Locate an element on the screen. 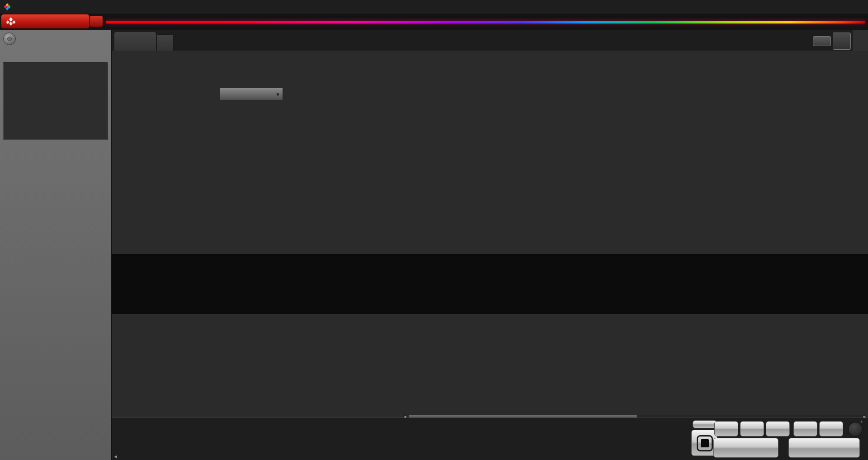  rgb-balance-bar-chart is located at coordinates (608, 150).